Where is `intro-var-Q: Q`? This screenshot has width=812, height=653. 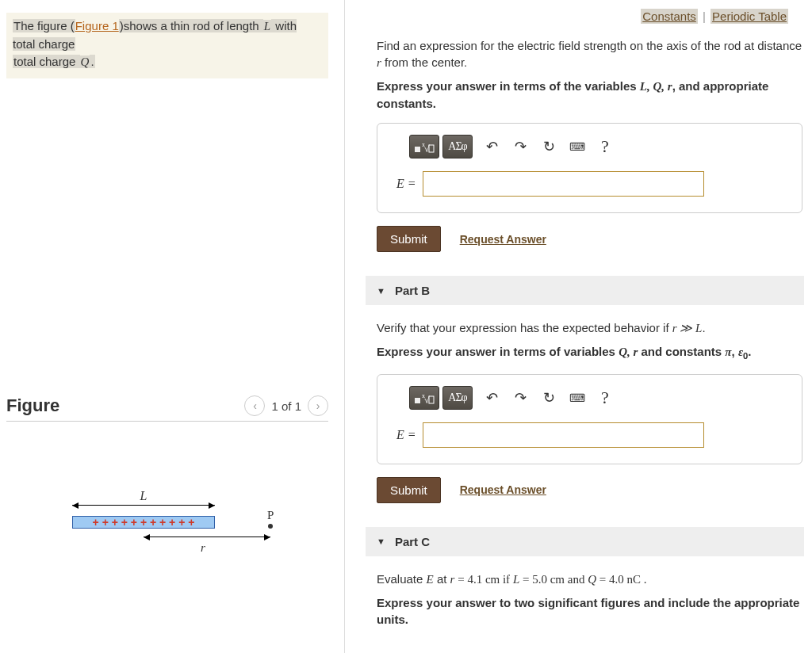
intro-var-Q: Q is located at coordinates (86, 62).